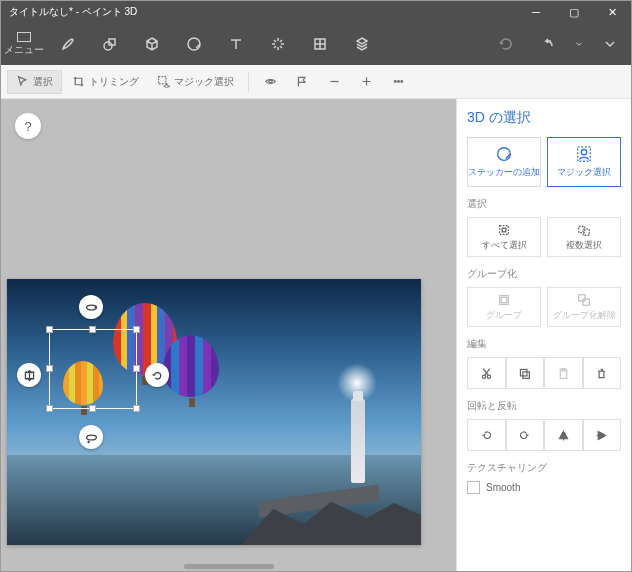  I want to click on redo-dropdown-icon, so click(579, 44).